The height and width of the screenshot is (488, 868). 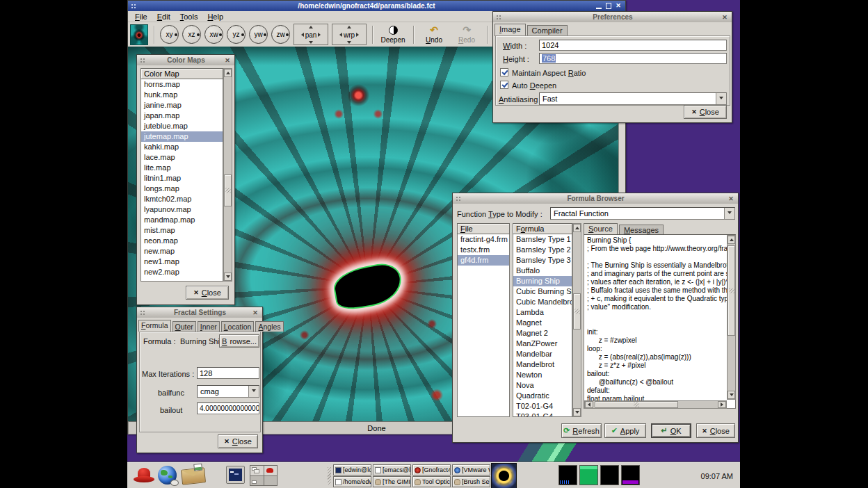 I want to click on tab-formula: Formula, so click(x=154, y=325).